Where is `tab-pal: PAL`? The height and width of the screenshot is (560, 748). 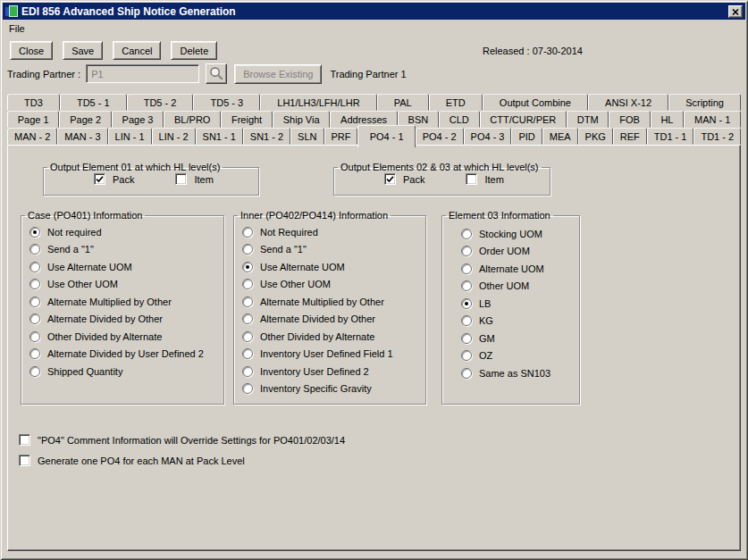
tab-pal: PAL is located at coordinates (403, 102).